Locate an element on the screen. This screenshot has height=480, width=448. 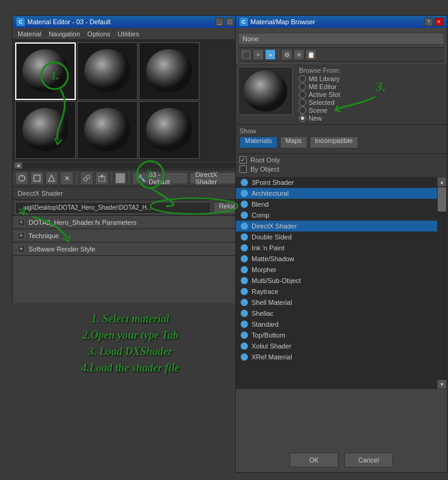
list-icon-directx is located at coordinates (244, 226).